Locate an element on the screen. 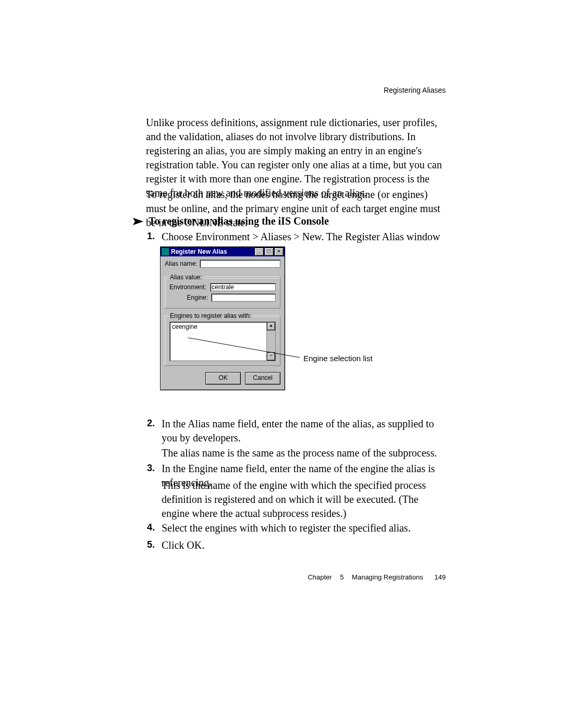 This screenshot has width=563, height=728. step-number: 3. is located at coordinates (151, 468).